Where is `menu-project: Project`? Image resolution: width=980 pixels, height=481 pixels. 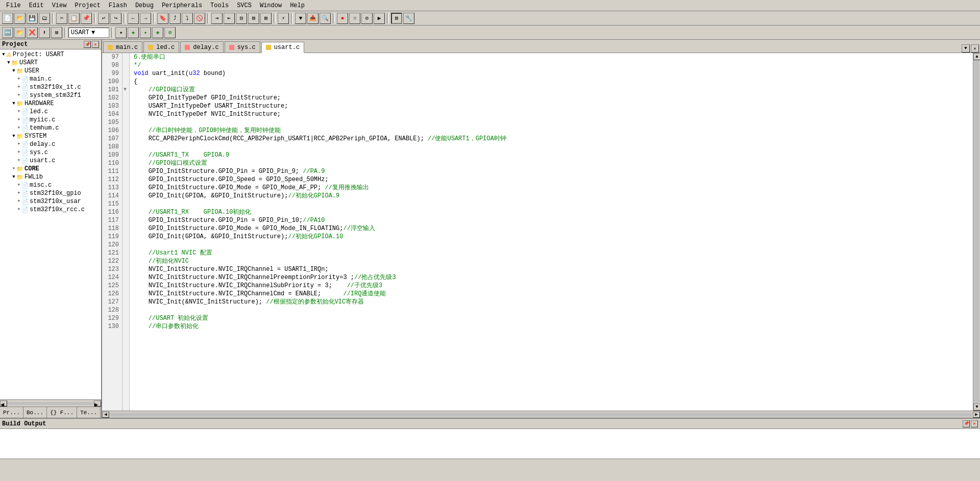
menu-project: Project is located at coordinates (87, 6).